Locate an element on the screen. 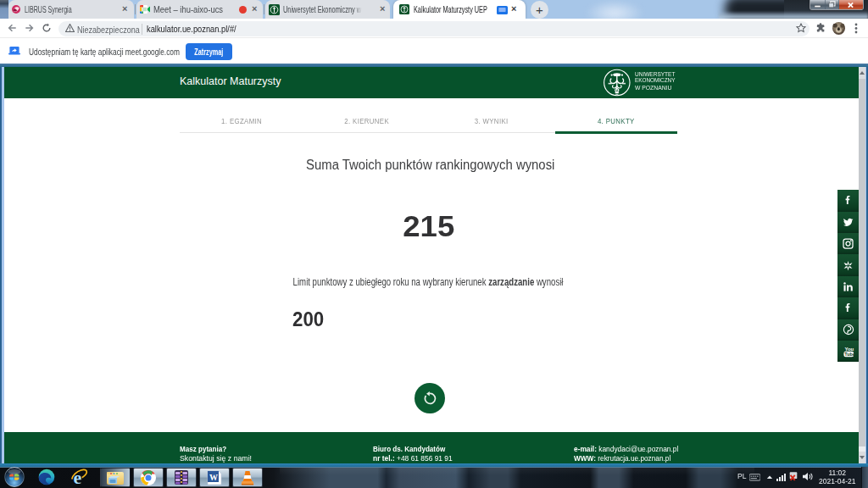  svg-text: W is located at coordinates (214, 476).